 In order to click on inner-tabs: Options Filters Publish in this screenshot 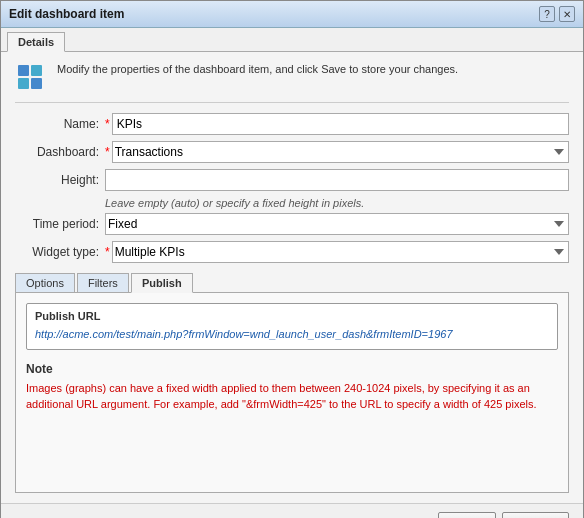, I will do `click(292, 283)`.